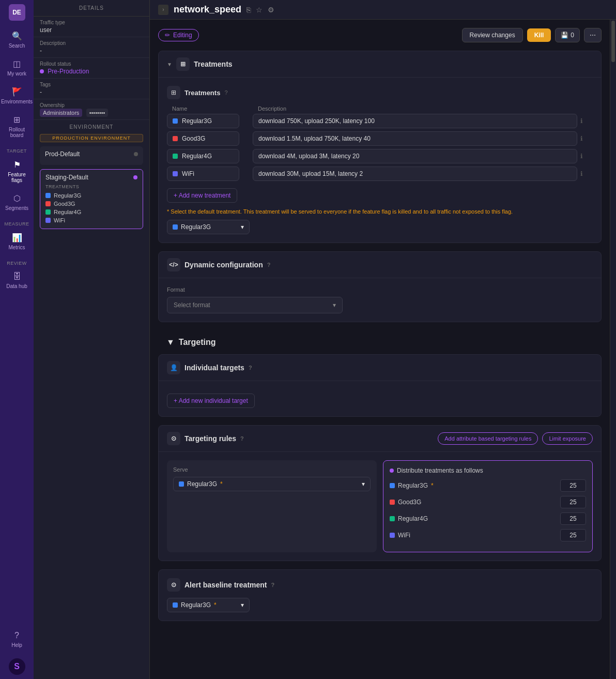  I want to click on rollout-status-label: Rollout status, so click(91, 64).